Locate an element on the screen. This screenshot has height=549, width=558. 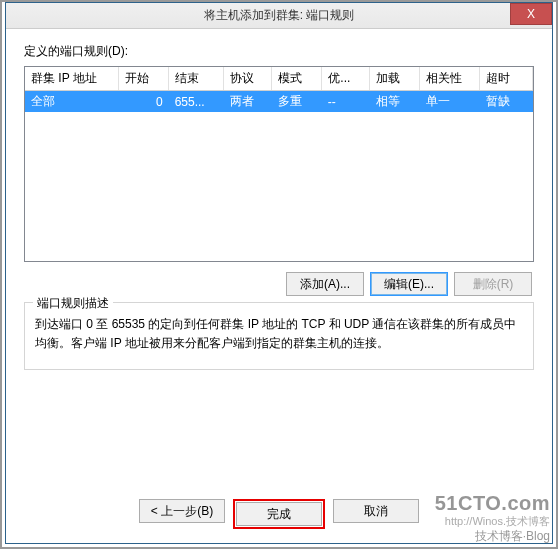
description-groupbox: 端口规则描述 到达端口 0 至 65535 的定向到任何群集 IP 地址的 TC… is located at coordinates (279, 336).